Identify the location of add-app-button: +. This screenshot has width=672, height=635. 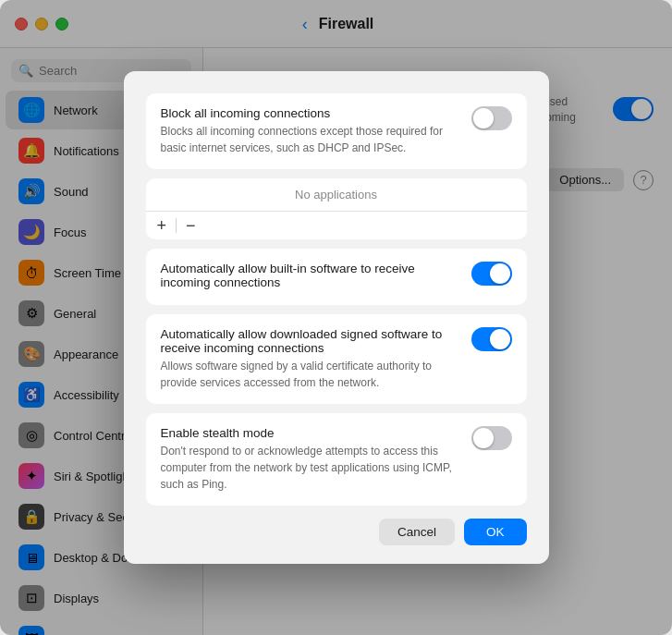
(163, 226).